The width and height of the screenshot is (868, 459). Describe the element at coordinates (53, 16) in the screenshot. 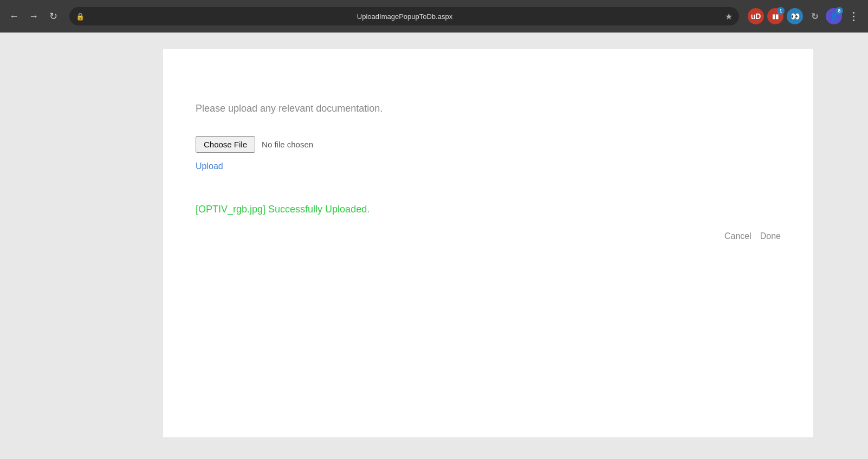

I see `reload-button: ↻` at that location.